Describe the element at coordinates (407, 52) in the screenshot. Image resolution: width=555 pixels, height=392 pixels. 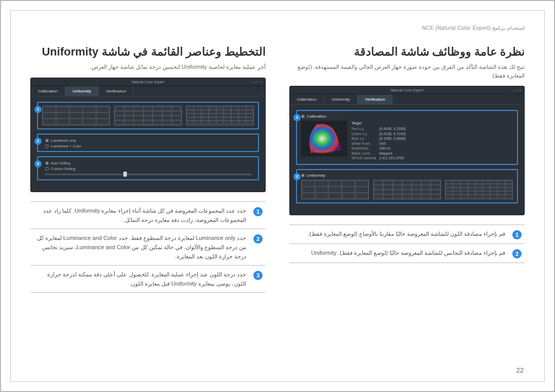
I see `section-title-left: نظرة عامة ووظائف شاشة المصادقة` at that location.